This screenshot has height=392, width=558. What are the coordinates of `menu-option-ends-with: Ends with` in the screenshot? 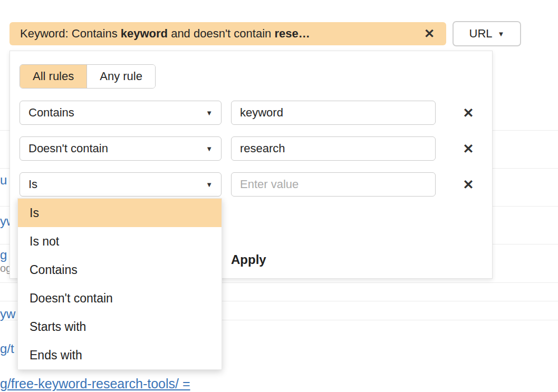 It's located at (120, 355).